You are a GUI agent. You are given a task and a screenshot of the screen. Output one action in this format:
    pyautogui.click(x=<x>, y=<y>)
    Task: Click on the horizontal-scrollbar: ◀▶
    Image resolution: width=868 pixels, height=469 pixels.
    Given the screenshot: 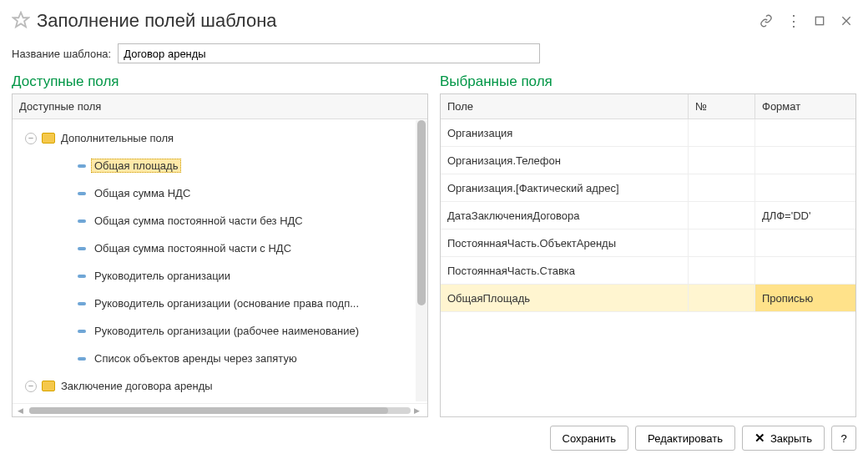 What is the action you would take?
    pyautogui.click(x=220, y=410)
    